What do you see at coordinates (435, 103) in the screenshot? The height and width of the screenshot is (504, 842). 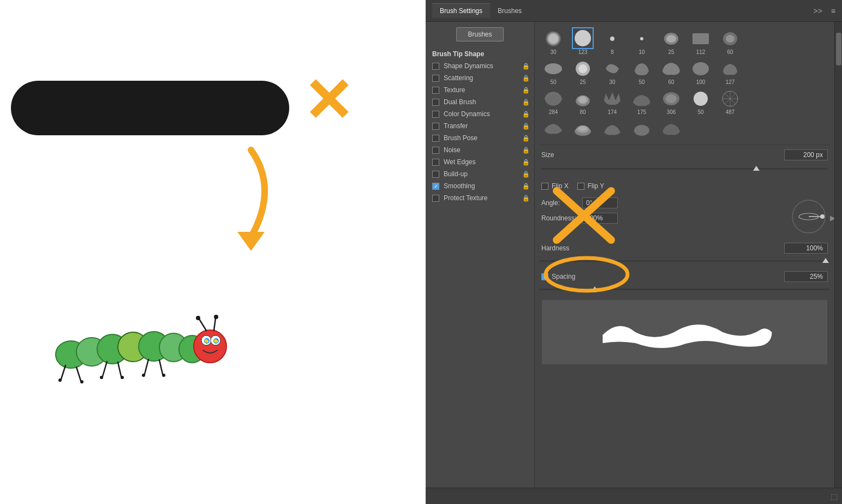 I see `checkbox-dual-brush` at bounding box center [435, 103].